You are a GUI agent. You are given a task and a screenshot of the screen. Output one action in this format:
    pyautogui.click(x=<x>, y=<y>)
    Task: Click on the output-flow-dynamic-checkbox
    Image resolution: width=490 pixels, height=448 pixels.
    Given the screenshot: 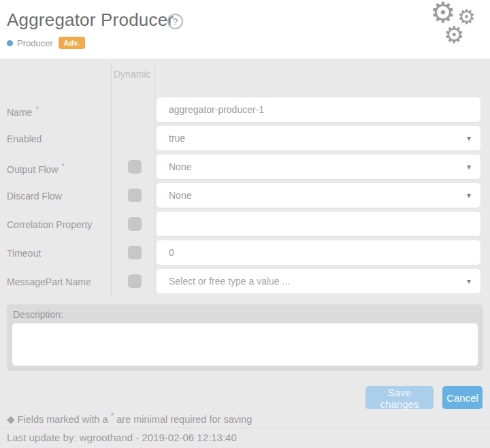 What is the action you would take?
    pyautogui.click(x=135, y=167)
    